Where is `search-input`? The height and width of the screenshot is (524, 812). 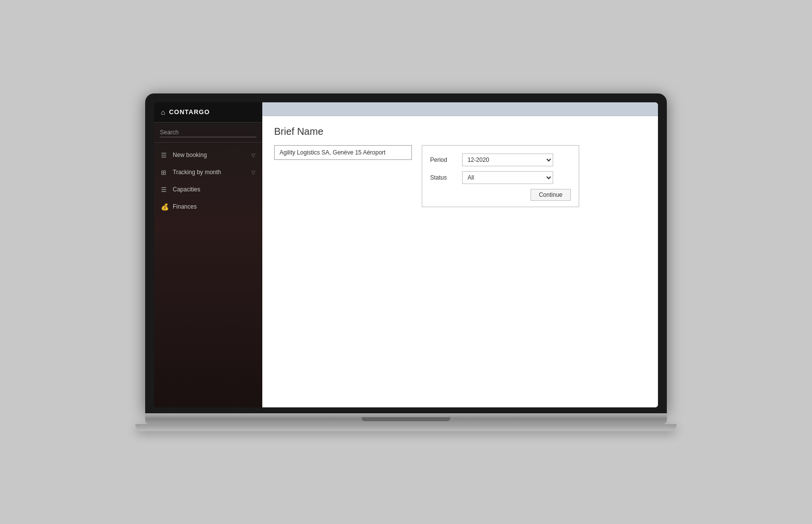
search-input is located at coordinates (208, 133).